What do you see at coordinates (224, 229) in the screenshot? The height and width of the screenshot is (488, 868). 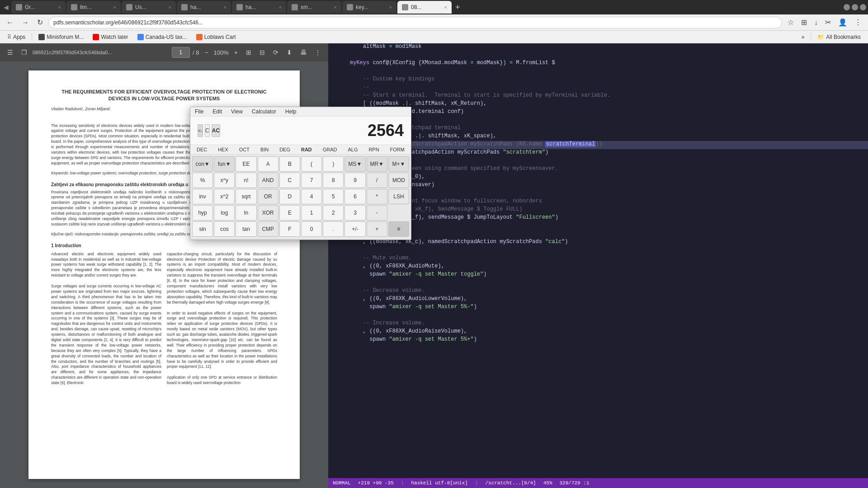 I see `calc-btn-cos: cos` at bounding box center [224, 229].